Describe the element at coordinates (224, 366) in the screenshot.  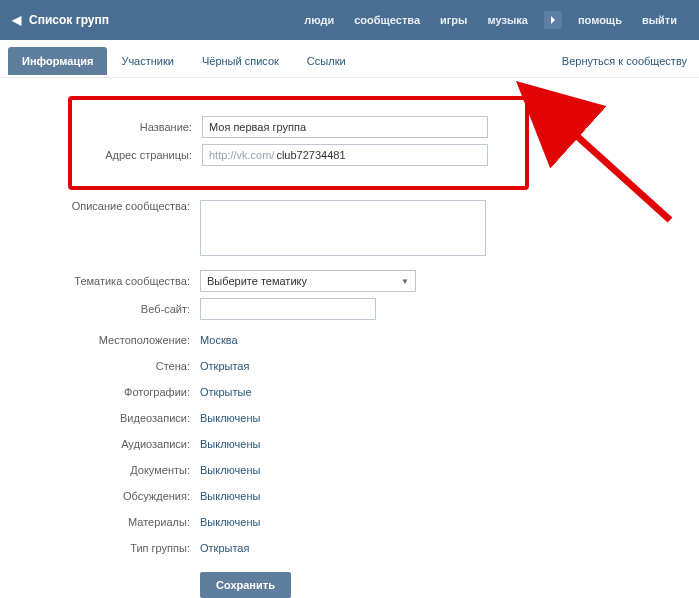
I see `wall-value: Открытая` at that location.